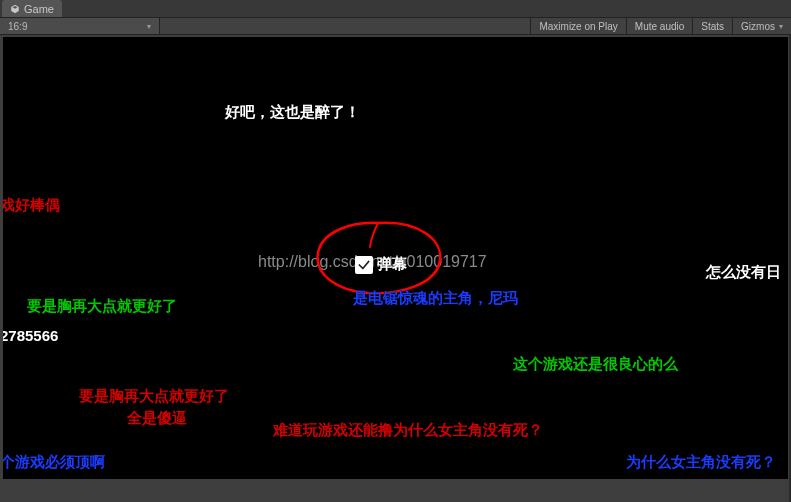 The image size is (791, 502). Describe the element at coordinates (578, 26) in the screenshot. I see `maximize-on-play-button: Maximize on Play` at that location.